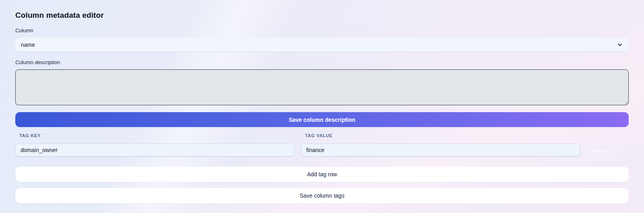  Describe the element at coordinates (155, 136) in the screenshot. I see `tag-key-label: TAG KEY` at that location.